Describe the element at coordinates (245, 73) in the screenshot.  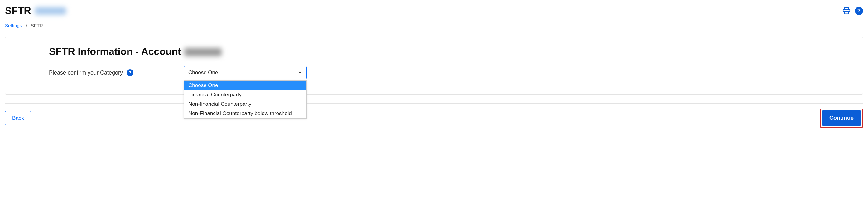
I see `category-select-wrap: Choose One Choose One Financial Counterp…` at that location.